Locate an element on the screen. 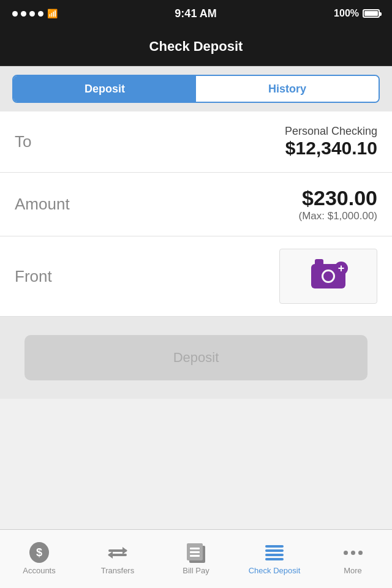  page-title: Check Deposit is located at coordinates (196, 47).